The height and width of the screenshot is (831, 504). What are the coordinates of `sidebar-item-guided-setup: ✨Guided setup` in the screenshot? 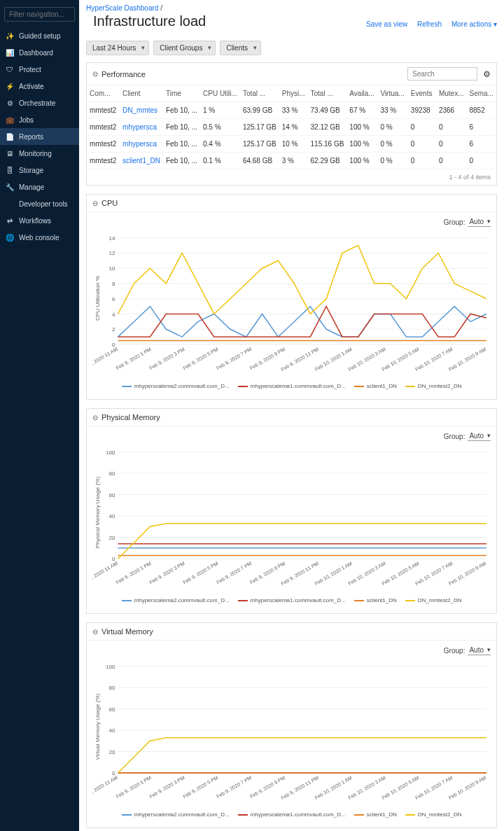 It's located at (39, 36).